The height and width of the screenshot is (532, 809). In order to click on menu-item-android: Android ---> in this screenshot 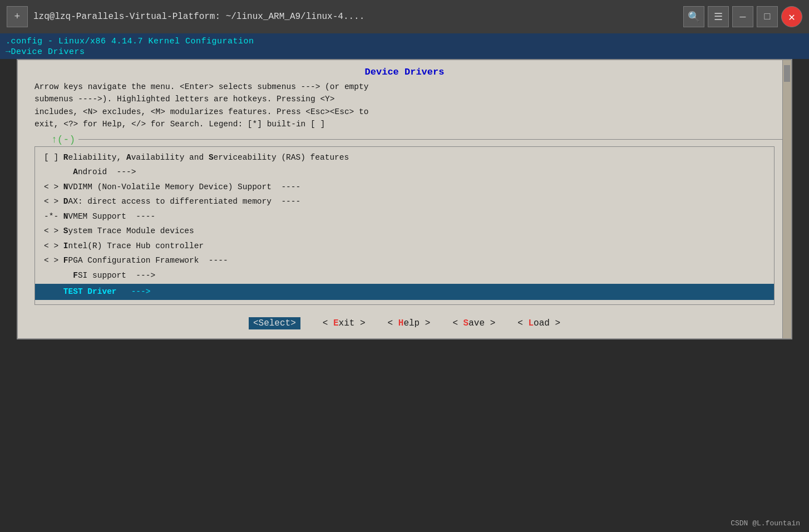, I will do `click(404, 172)`.